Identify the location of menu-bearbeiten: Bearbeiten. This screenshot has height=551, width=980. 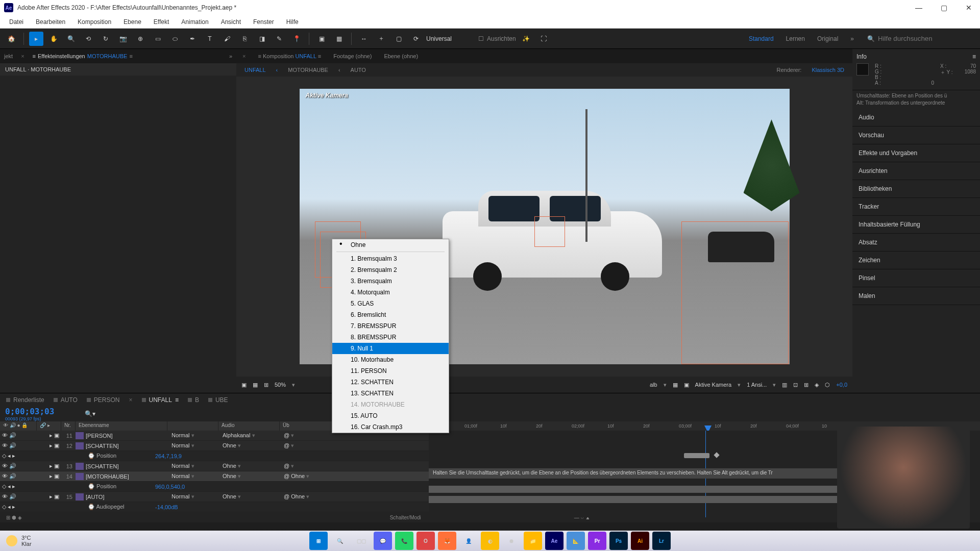
(51, 22).